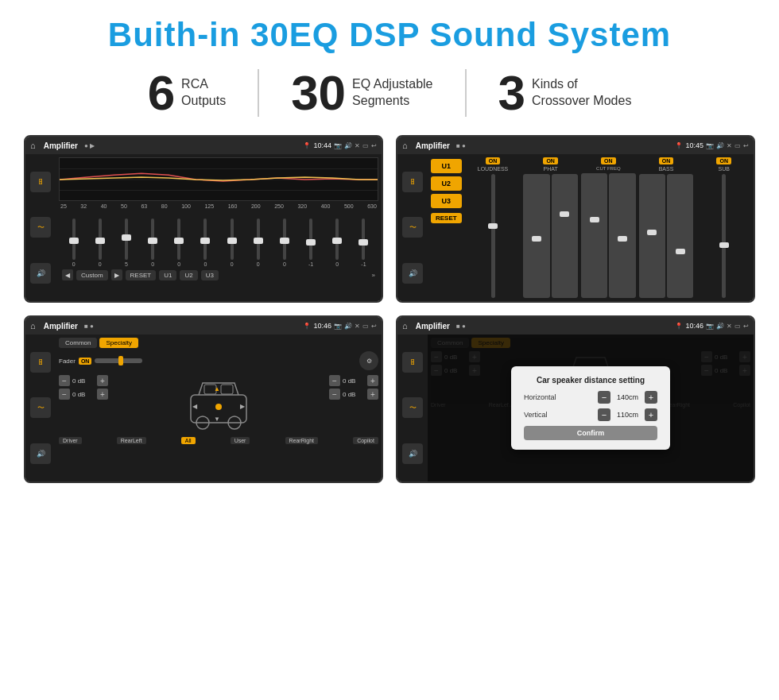  What do you see at coordinates (447, 201) in the screenshot?
I see `u3-button: U3` at bounding box center [447, 201].